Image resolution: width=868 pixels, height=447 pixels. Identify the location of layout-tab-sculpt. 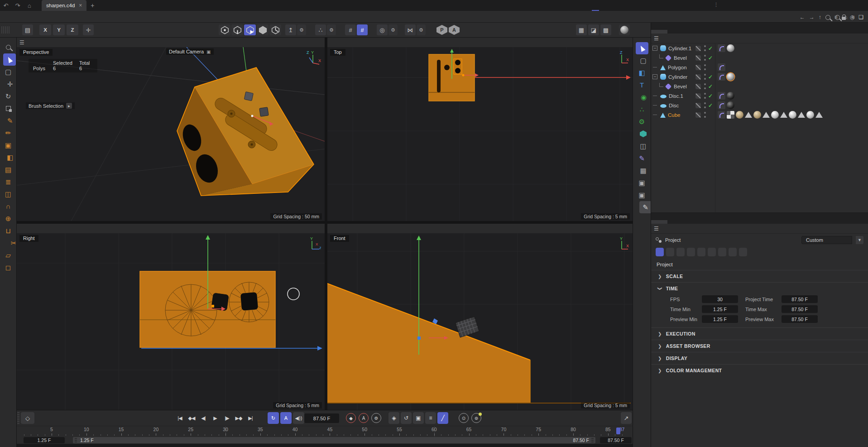
(624, 5).